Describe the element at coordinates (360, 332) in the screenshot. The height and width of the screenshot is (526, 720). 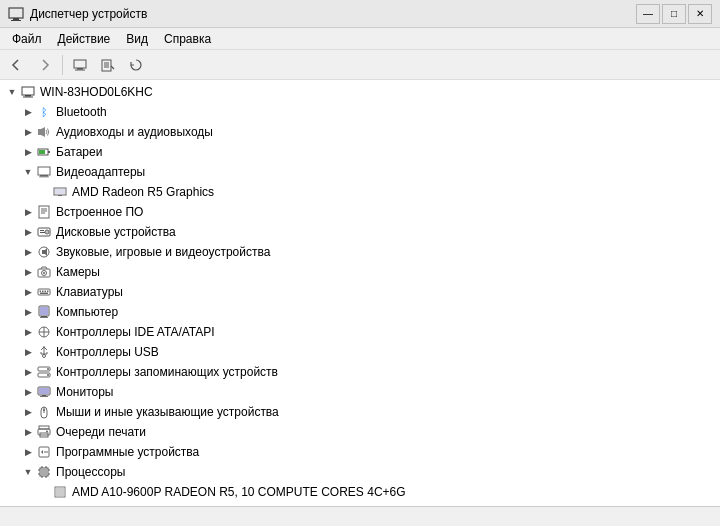
I see `tree-item-ide: Контроллеры IDE ATA/ATAPI` at that location.